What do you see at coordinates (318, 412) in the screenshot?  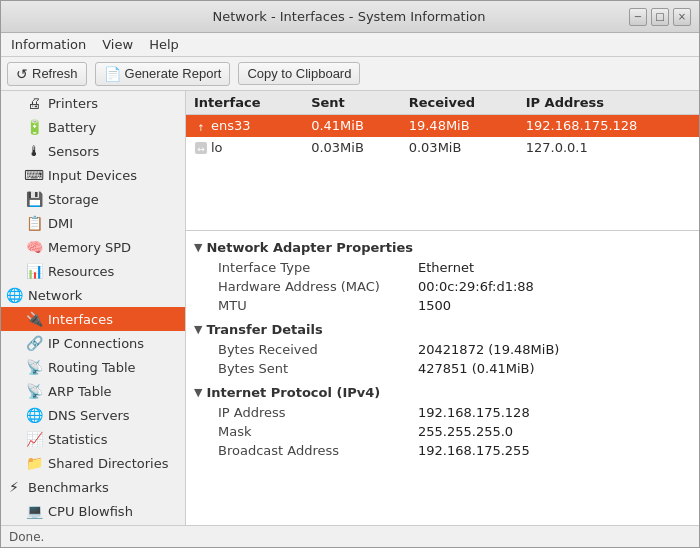 I see `prop-key: IP Address` at bounding box center [318, 412].